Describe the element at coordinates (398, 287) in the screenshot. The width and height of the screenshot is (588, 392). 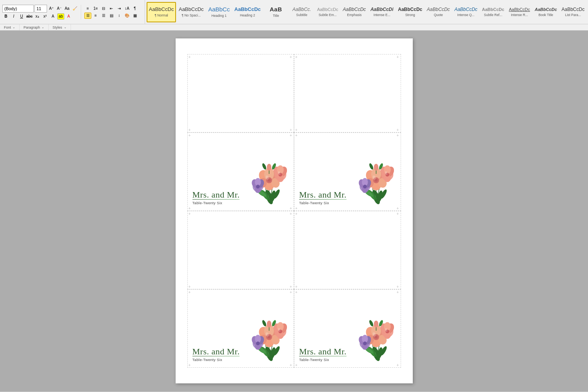
I see `corner-mark-br-5: +` at that location.